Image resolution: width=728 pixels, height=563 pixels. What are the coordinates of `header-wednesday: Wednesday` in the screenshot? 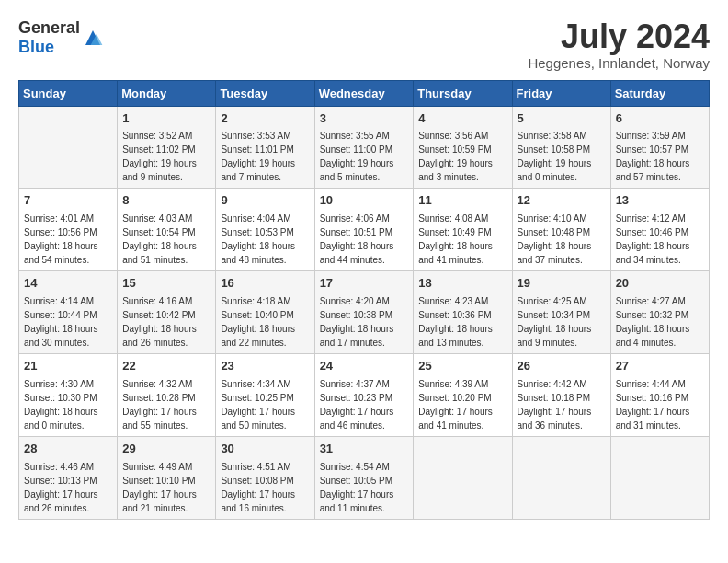 It's located at (364, 93).